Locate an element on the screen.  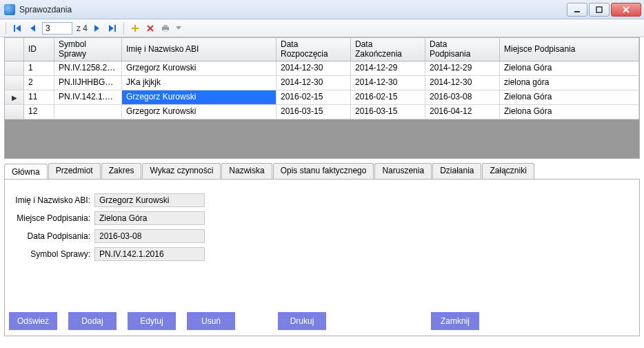
add-button: Dodaj is located at coordinates (92, 321).